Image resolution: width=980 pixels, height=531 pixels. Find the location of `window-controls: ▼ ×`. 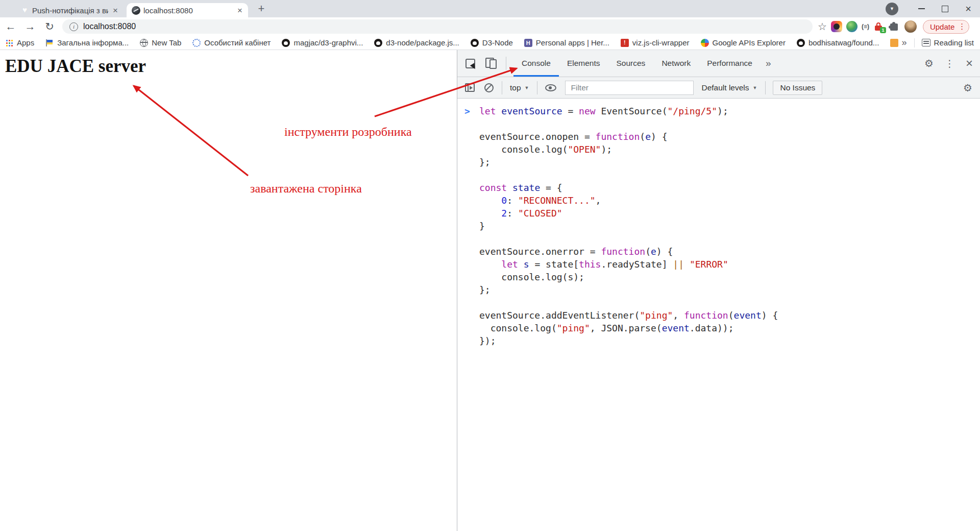

window-controls: ▼ × is located at coordinates (933, 9).